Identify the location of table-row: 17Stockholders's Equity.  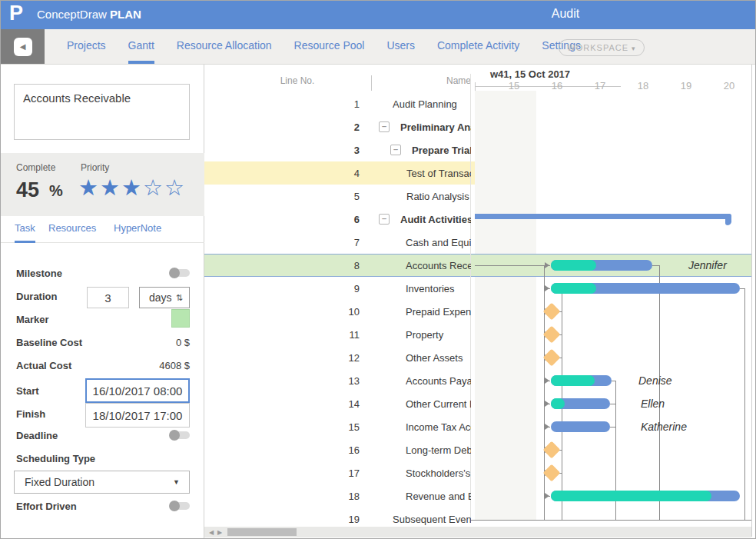
(340, 473).